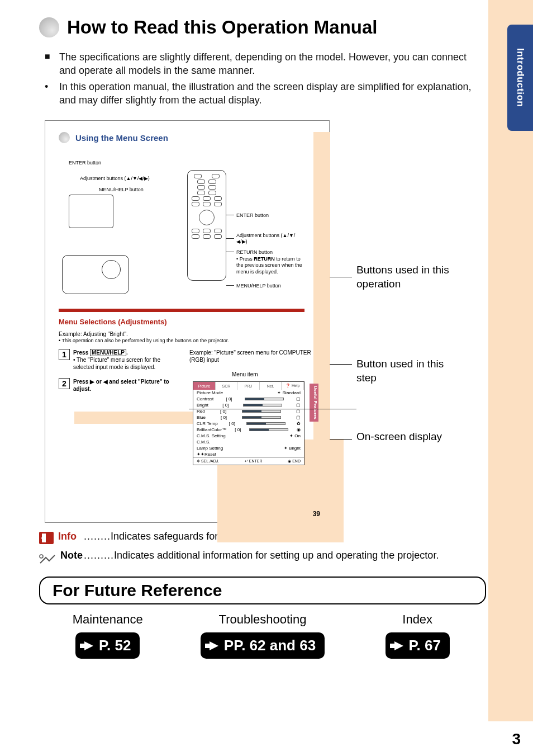  Describe the element at coordinates (263, 635) in the screenshot. I see `reference-row: Maintenance P. 52 Troubleshooting PP. 62…` at that location.